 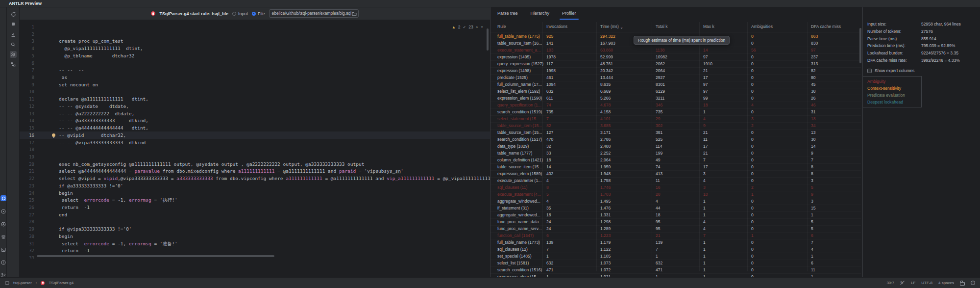 I want to click on antlr-preview-tool-icon, so click(x=3, y=198).